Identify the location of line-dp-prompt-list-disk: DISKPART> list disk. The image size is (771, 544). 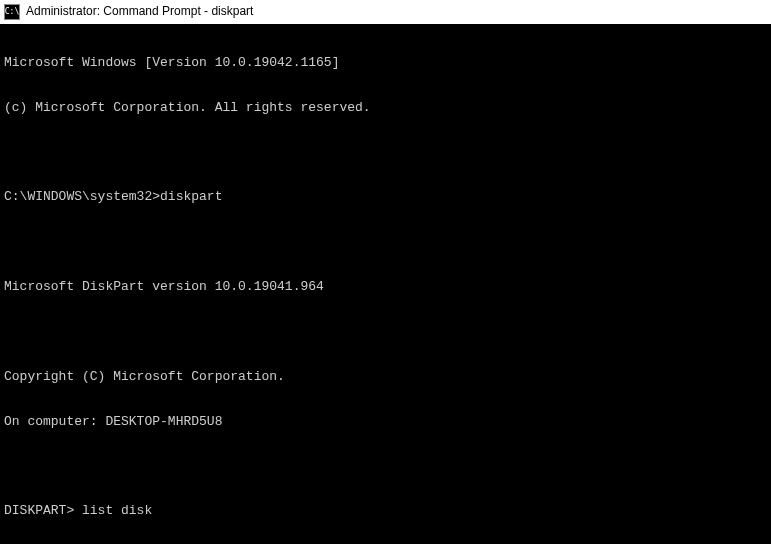
(386, 512).